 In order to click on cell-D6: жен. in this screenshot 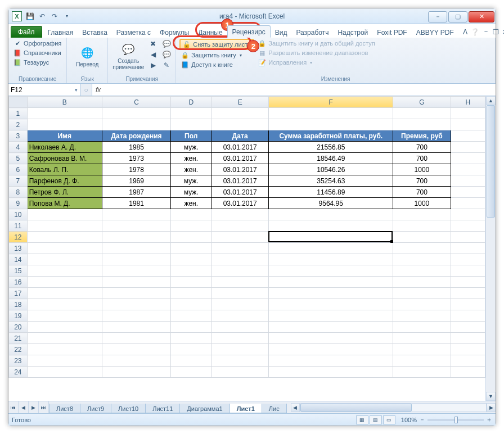, I will do `click(191, 170)`.